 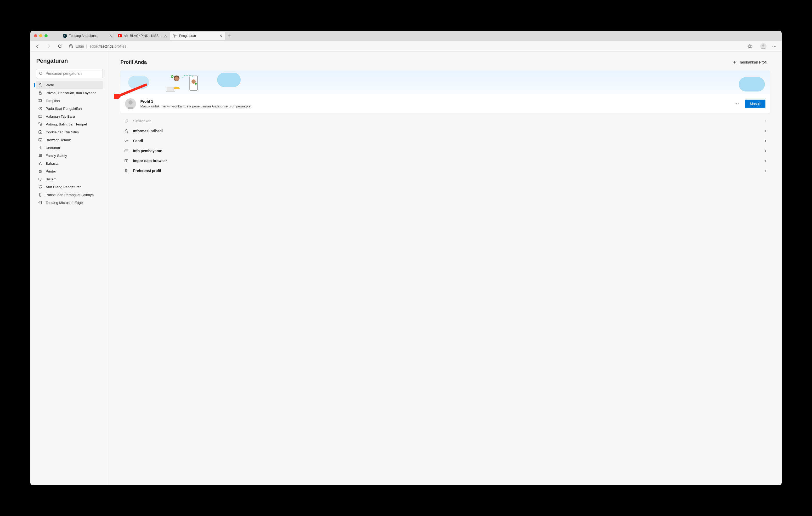 What do you see at coordinates (445, 121) in the screenshot?
I see `settings-row: Sinkronkan` at bounding box center [445, 121].